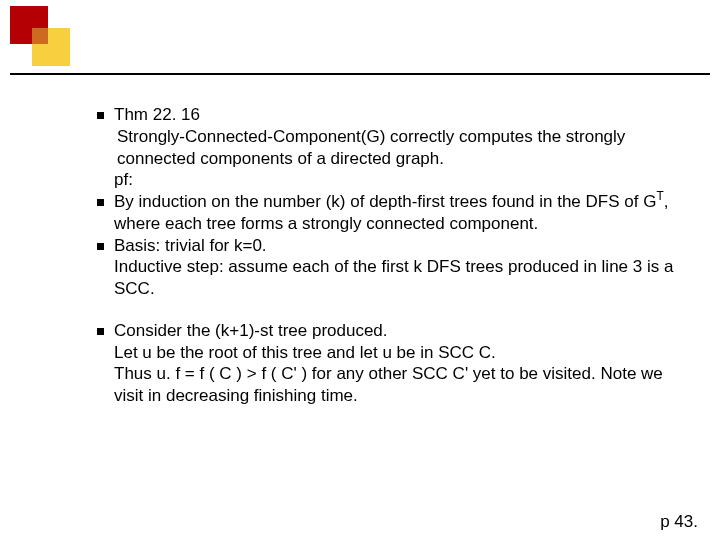  What do you see at coordinates (400, 148) in the screenshot?
I see `bullet-1-sub1: Strongly-Connected-Component(G) correctl…` at bounding box center [400, 148].